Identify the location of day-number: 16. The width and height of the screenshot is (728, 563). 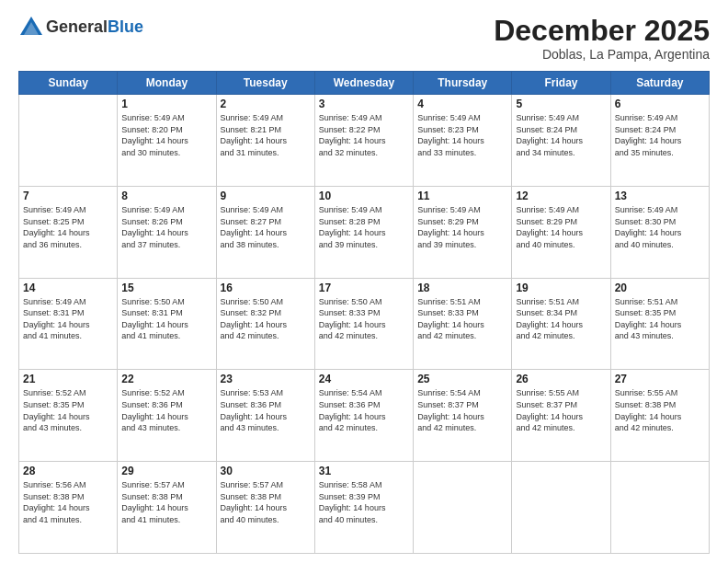
(266, 288).